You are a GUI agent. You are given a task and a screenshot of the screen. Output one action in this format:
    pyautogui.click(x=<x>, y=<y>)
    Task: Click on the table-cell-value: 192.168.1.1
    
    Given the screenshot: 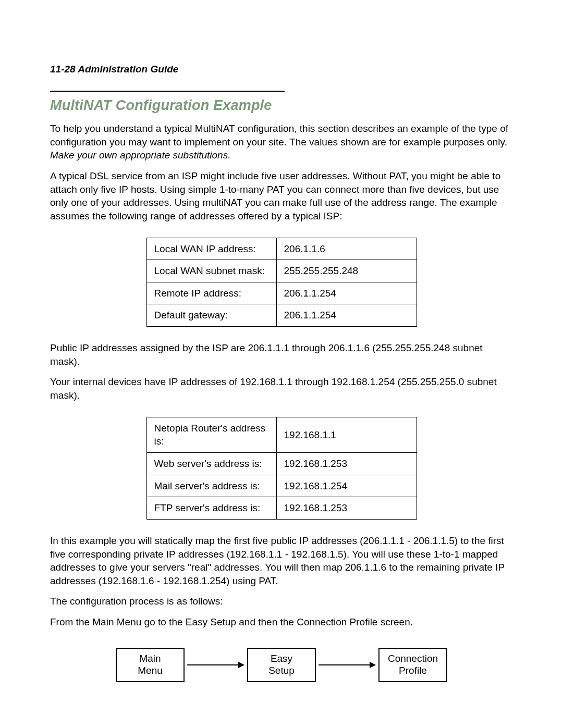 What is the action you would take?
    pyautogui.click(x=346, y=435)
    